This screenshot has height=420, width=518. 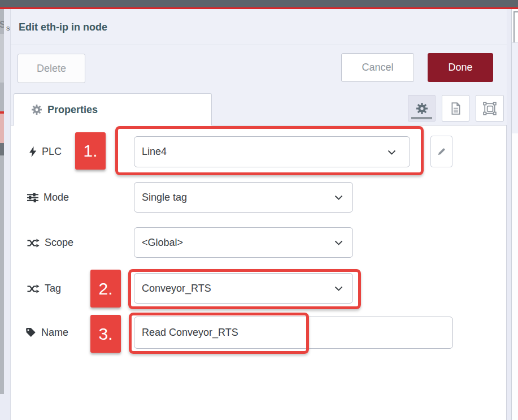 What do you see at coordinates (421, 118) in the screenshot?
I see `active-tab-underline` at bounding box center [421, 118].